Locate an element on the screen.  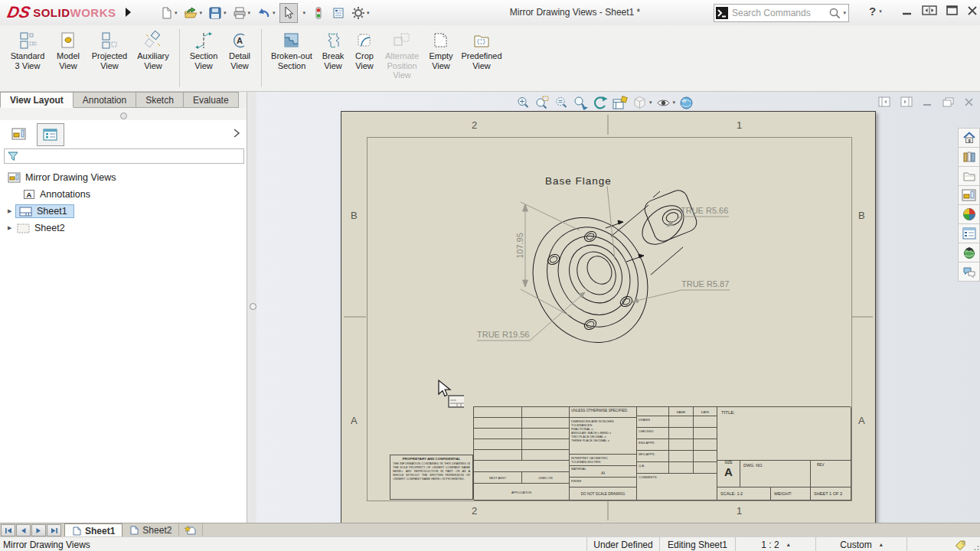
tree-sheet2-row: ▶ Sheet2 is located at coordinates (124, 228).